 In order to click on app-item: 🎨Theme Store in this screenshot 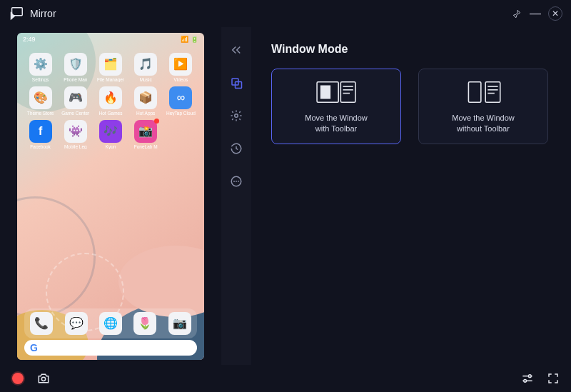, I will do `click(40, 101)`.